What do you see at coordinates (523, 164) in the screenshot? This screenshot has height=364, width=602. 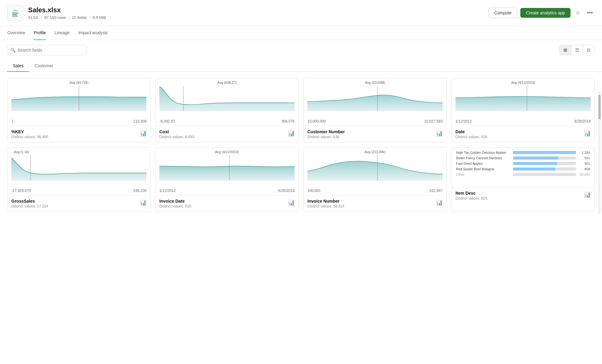 I see `bar-item-3: Fast Dried Apples 901` at bounding box center [523, 164].